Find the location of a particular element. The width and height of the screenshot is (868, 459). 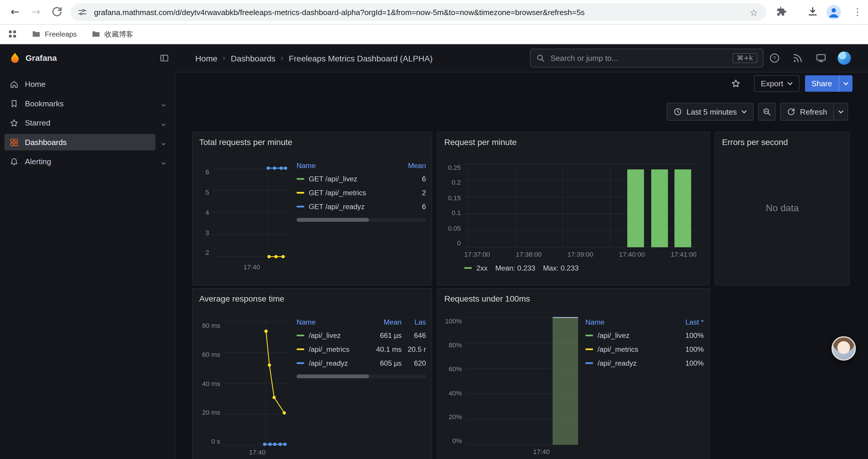

panel-title: Average response time is located at coordinates (312, 296).